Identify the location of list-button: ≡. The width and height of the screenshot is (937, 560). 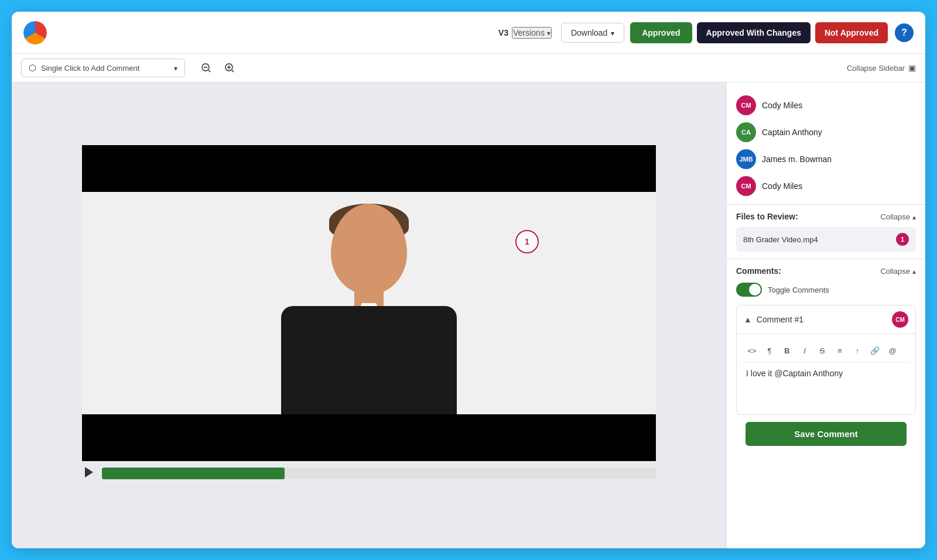
(840, 351).